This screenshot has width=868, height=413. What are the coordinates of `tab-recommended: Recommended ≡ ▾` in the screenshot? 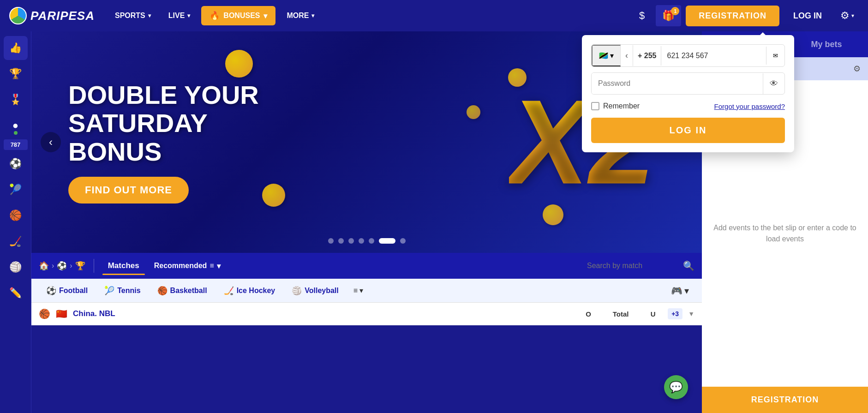 It's located at (187, 266).